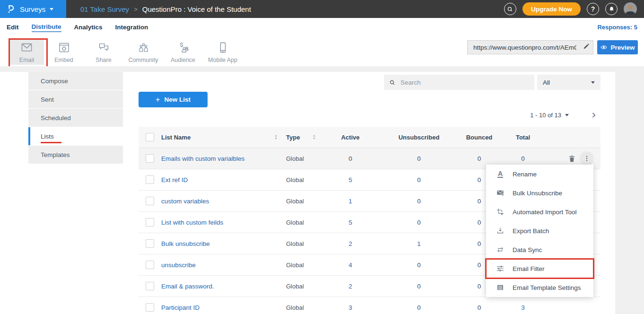  I want to click on list-name-link: Participant ID, so click(181, 307).